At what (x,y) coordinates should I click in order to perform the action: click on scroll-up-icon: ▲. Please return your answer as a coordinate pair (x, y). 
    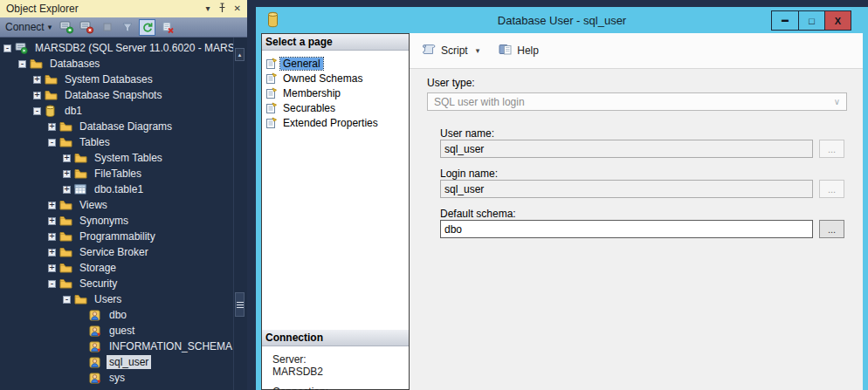
    Looking at the image, I should click on (239, 54).